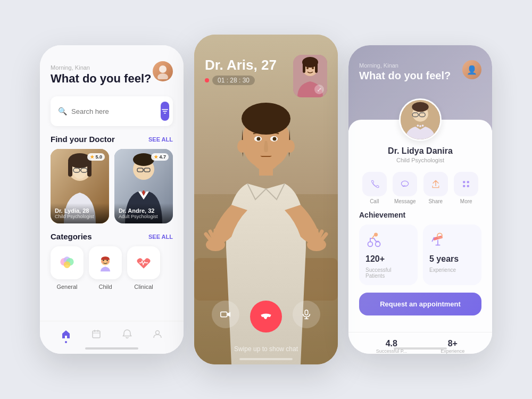 The image size is (532, 399). I want to click on home-indicator-middle, so click(266, 359).